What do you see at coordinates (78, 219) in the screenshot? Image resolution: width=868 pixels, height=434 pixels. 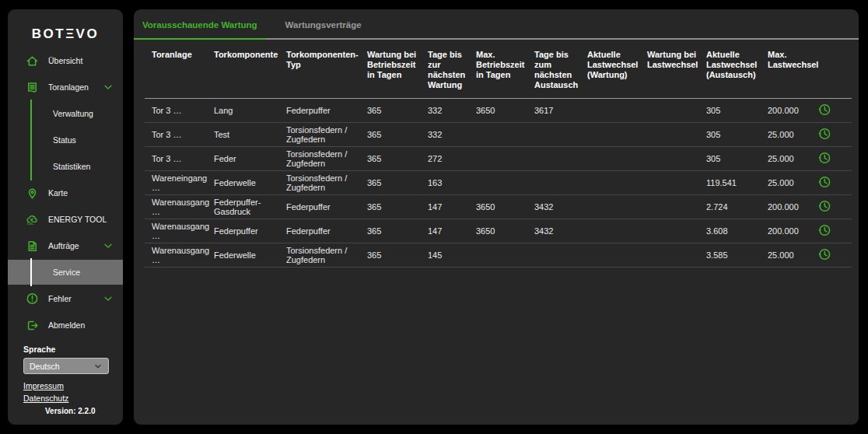 I see `sidebar-item-label: ENERGY TOOL` at bounding box center [78, 219].